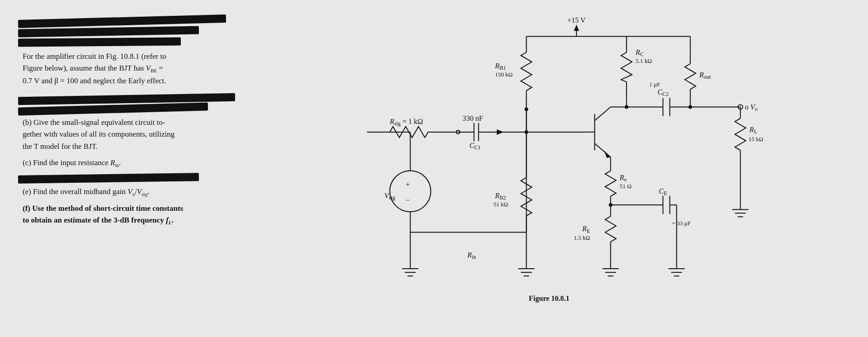 The width and height of the screenshot is (868, 337). What do you see at coordinates (136, 192) in the screenshot?
I see `part-e: (e) Find the overall midband gain Vo/Vsi…` at bounding box center [136, 192].